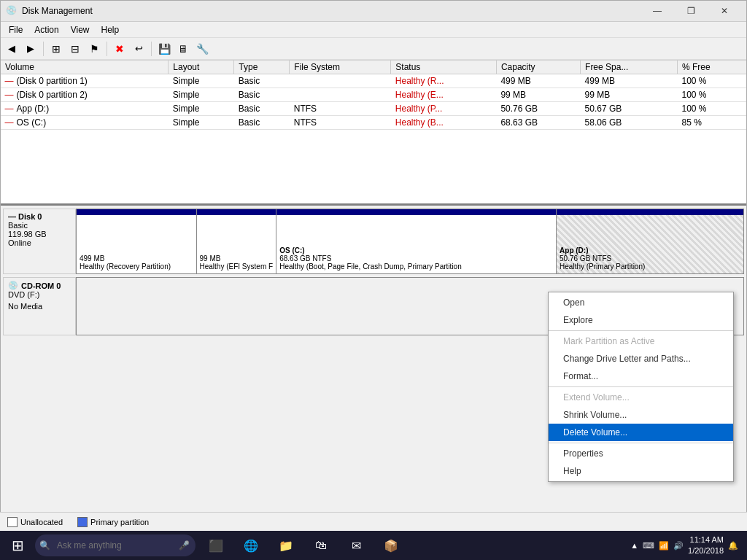 This screenshot has height=560, width=747. What do you see at coordinates (640, 454) in the screenshot?
I see `context-menu-item-properties: Properties` at bounding box center [640, 454].